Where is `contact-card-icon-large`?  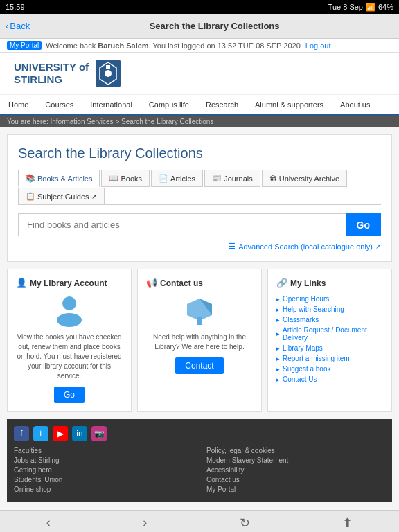
contact-card-icon-large is located at coordinates (200, 311).